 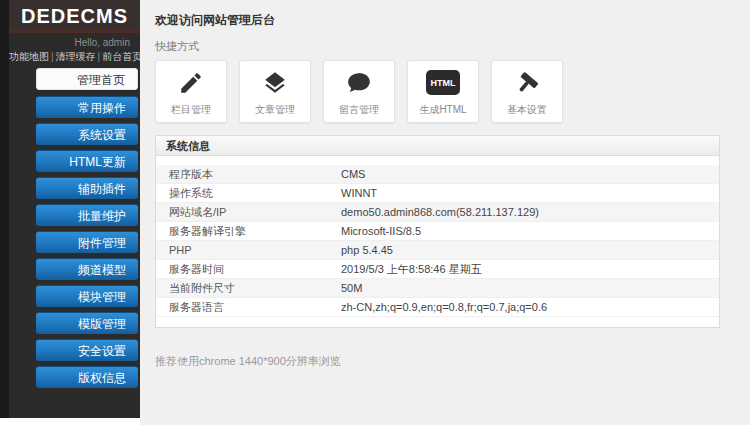 What do you see at coordinates (359, 83) in the screenshot?
I see `comment-icon` at bounding box center [359, 83].